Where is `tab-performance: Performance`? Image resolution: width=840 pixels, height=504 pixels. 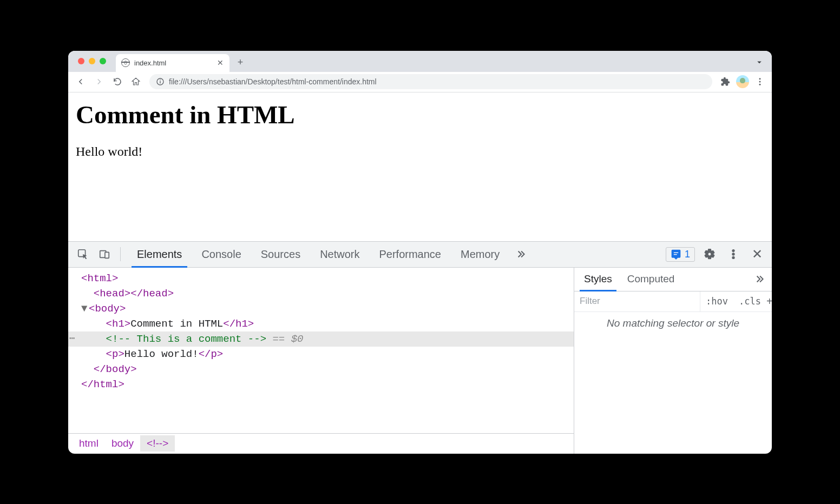
tab-performance: Performance is located at coordinates (410, 254).